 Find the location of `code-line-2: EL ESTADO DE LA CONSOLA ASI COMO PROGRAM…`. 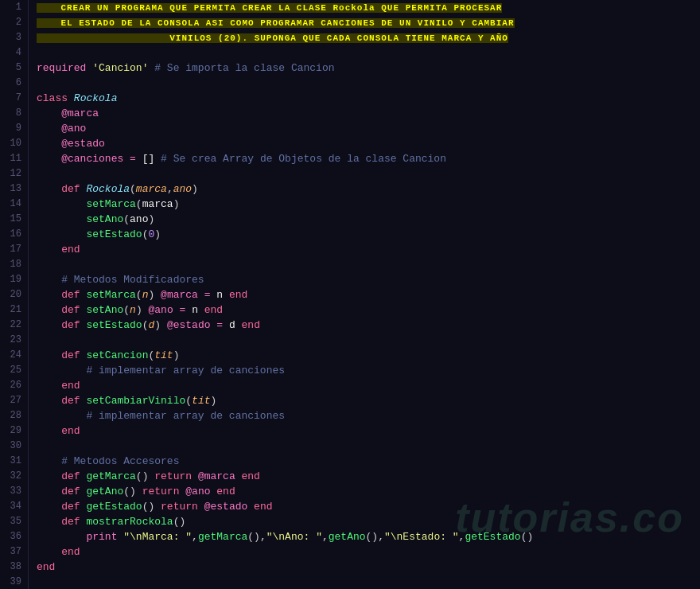

code-line-2: EL ESTADO DE LA CONSOLA ASI COMO PROGRAM… is located at coordinates (368, 22).